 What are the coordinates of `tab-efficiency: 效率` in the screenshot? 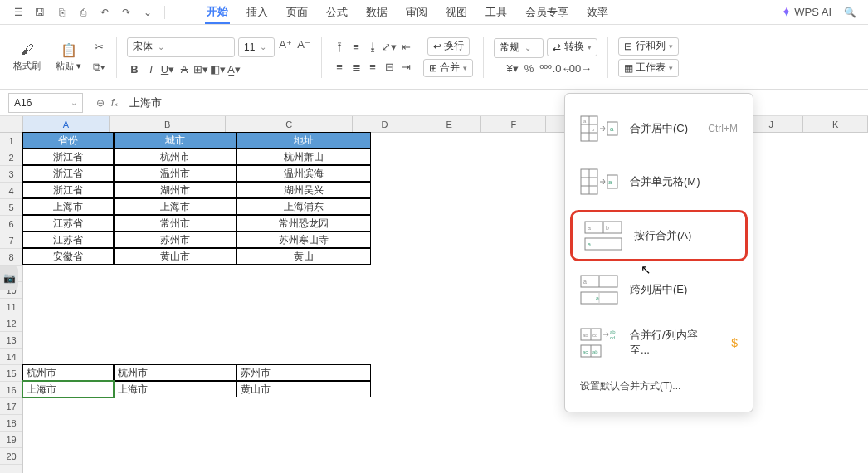 It's located at (597, 12).